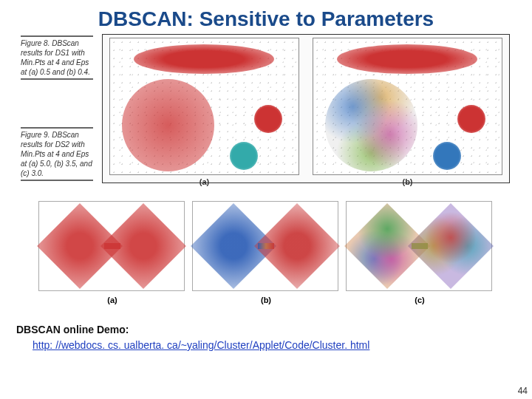 The height and width of the screenshot is (399, 532). What do you see at coordinates (420, 253) in the screenshot?
I see `figure9-panel-c: (c)` at bounding box center [420, 253].